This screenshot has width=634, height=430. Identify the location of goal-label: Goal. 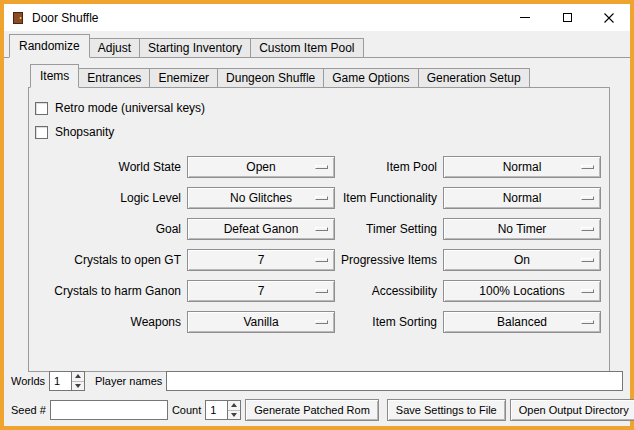
(108, 229).